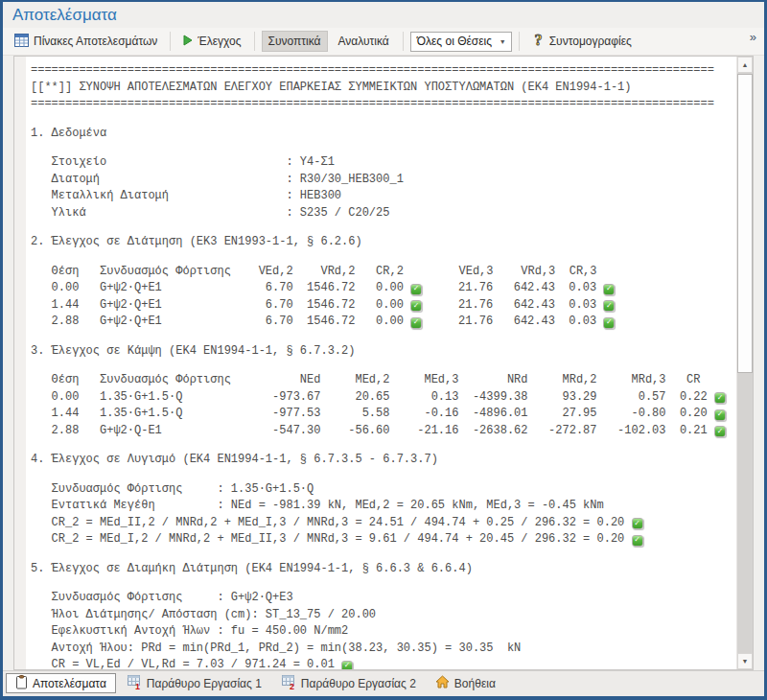  What do you see at coordinates (384, 289) in the screenshot?
I see `report-line: 0.00 G+ψ2·Q+E1 6.70 1546.72 0.00 ✓ 21.76…` at bounding box center [384, 289].